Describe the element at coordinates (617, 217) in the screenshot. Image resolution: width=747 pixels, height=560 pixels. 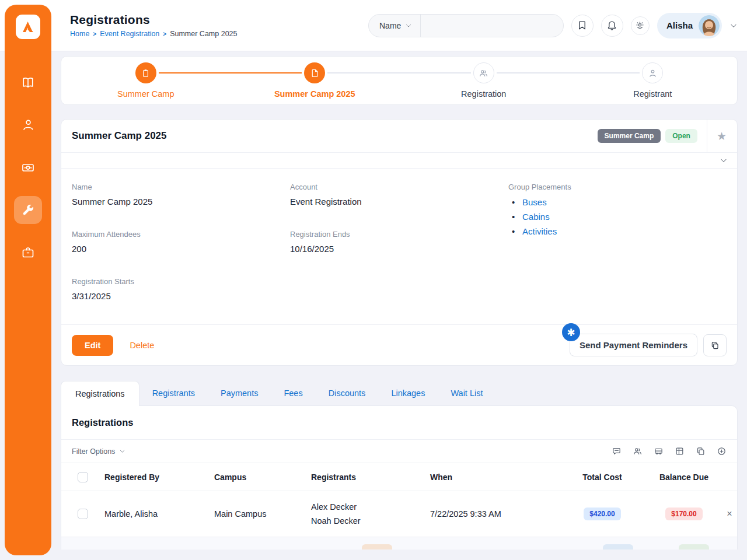
I see `list-item: Cabins` at that location.